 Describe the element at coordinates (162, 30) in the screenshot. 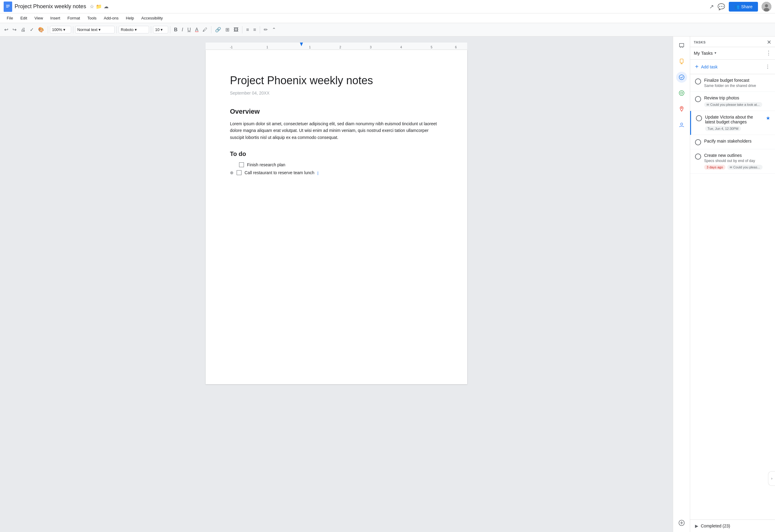

I see `size-dropdown-icon: ▾` at that location.